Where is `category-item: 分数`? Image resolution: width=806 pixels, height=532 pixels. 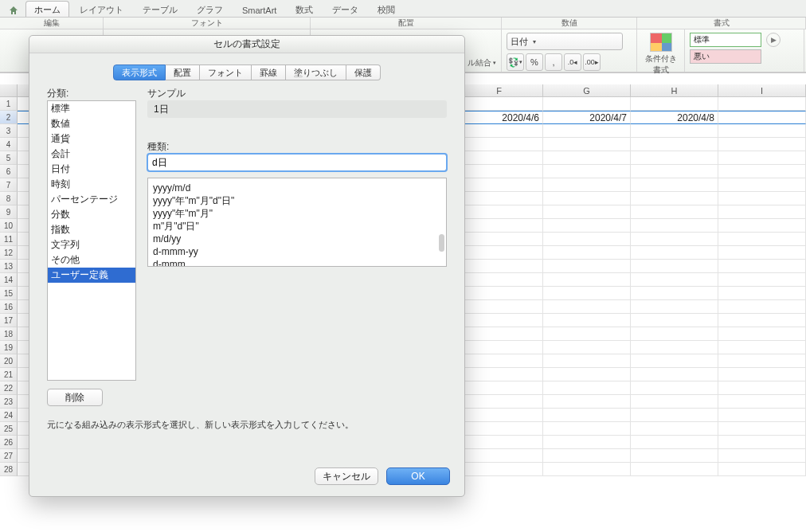 category-item: 分数 is located at coordinates (92, 215).